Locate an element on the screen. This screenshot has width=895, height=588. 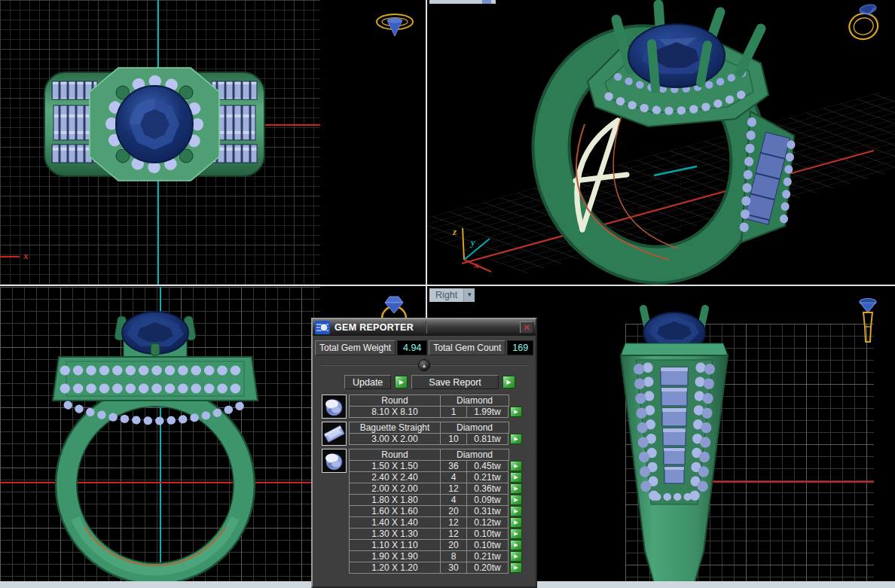
gem-weight-cell: 0.12tw is located at coordinates (487, 522).